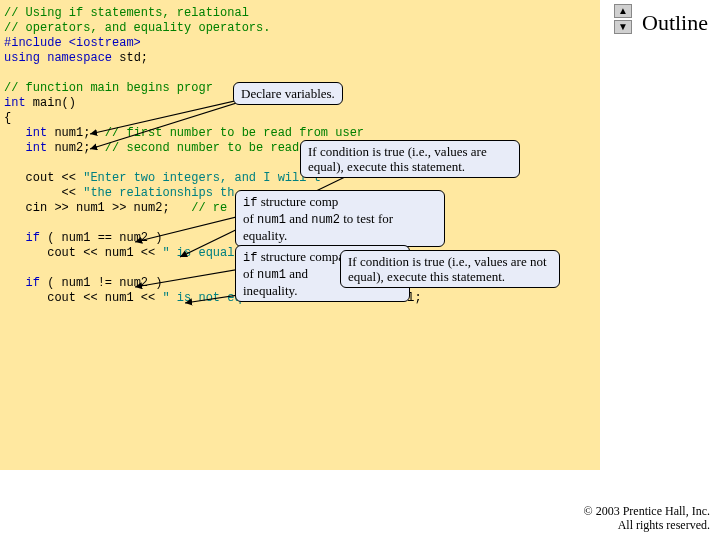 The width and height of the screenshot is (720, 540). What do you see at coordinates (288, 94) in the screenshot?
I see `callout-text: Declare variables.` at bounding box center [288, 94].